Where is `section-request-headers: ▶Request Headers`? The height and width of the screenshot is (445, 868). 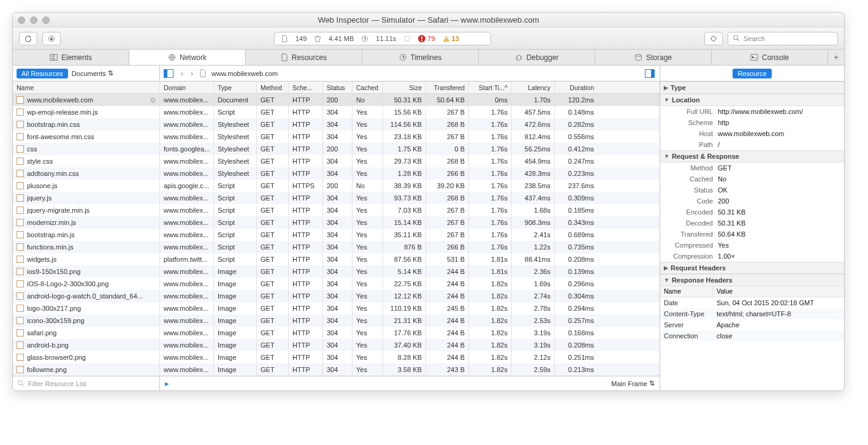 section-request-headers: ▶Request Headers is located at coordinates (752, 268).